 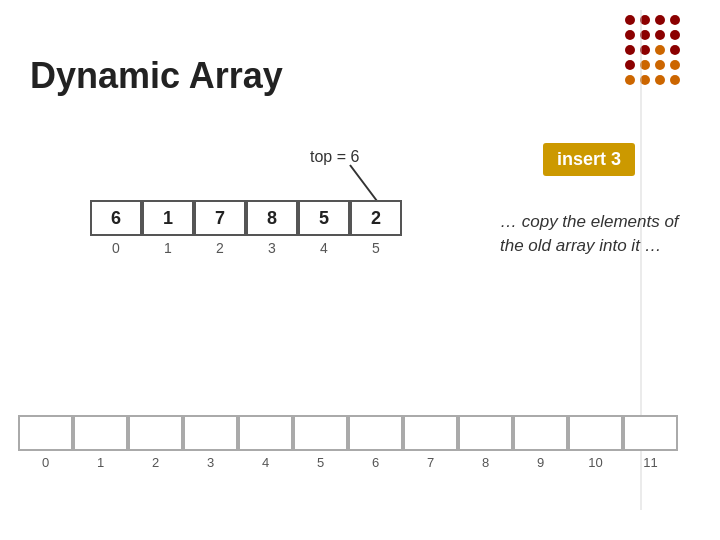 I want to click on bottom-index-0: 0, so click(x=46, y=462).